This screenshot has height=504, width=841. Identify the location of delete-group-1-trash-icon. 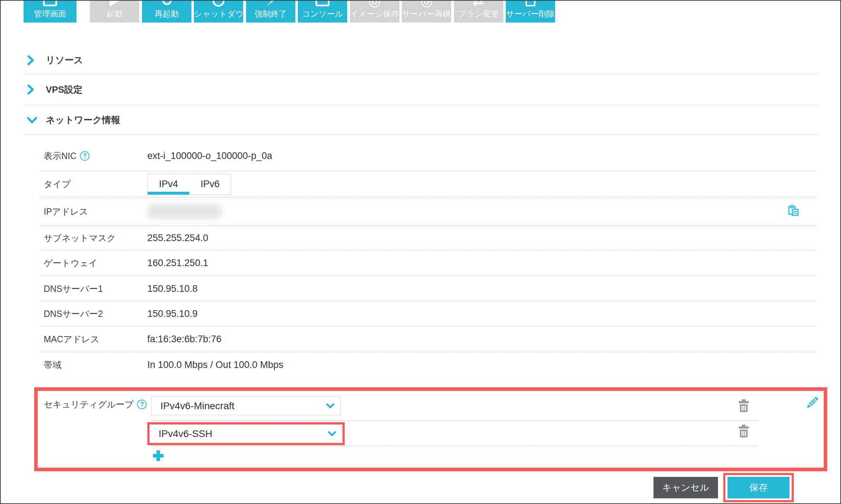
(744, 406).